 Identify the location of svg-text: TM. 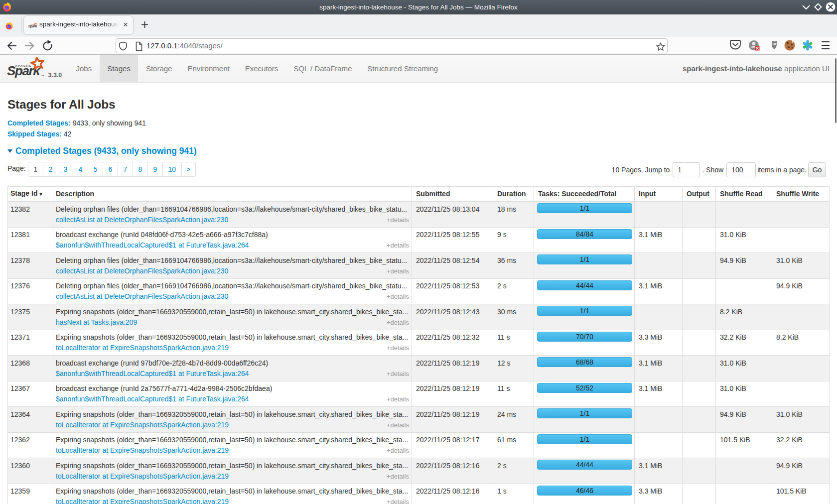
(43, 76).